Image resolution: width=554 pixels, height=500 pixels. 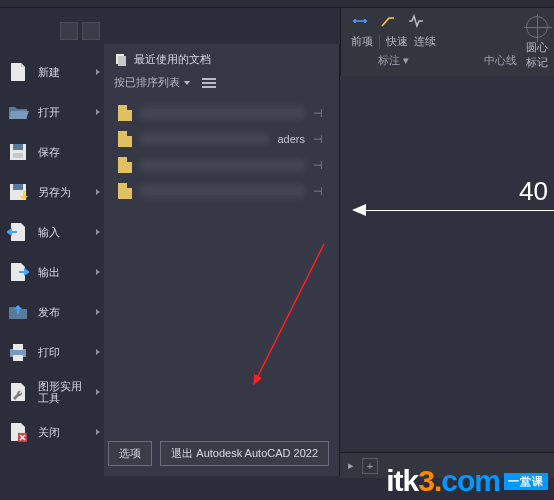 I want to click on sort-dropdown: 按已排序列表, so click(x=152, y=82).